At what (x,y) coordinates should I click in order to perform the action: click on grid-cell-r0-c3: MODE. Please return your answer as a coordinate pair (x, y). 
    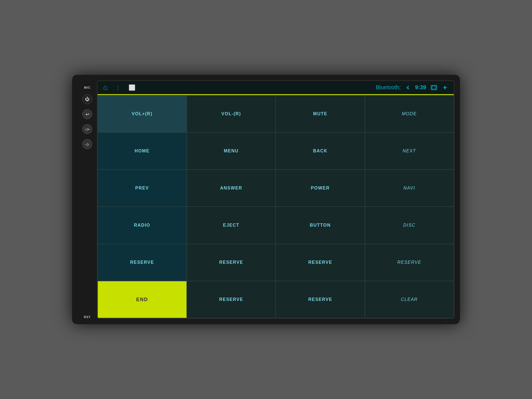
    Looking at the image, I should click on (410, 114).